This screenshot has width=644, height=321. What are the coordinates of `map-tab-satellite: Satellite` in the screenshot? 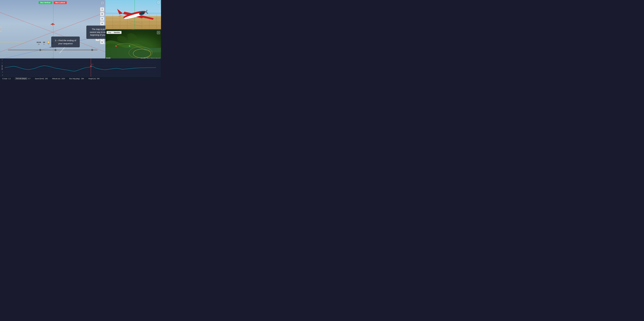 It's located at (117, 32).